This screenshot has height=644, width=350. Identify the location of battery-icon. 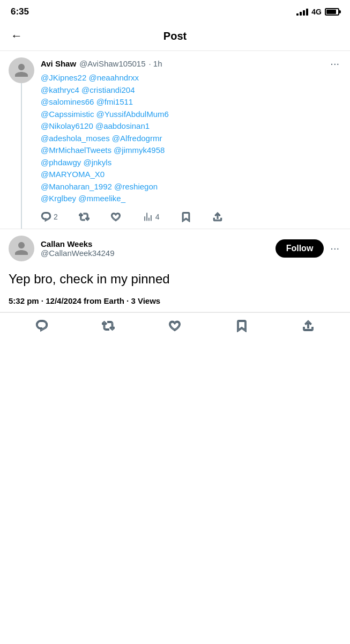
(332, 12).